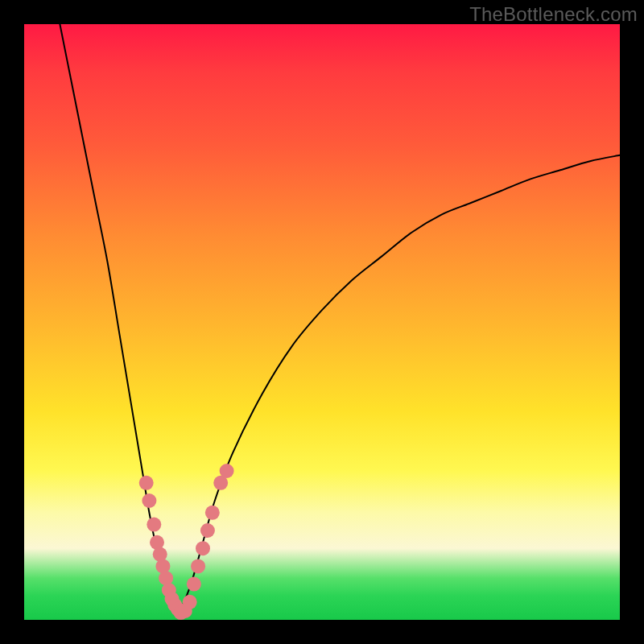  I want to click on watermark-text: TheBottleneck.com, so click(554, 14).